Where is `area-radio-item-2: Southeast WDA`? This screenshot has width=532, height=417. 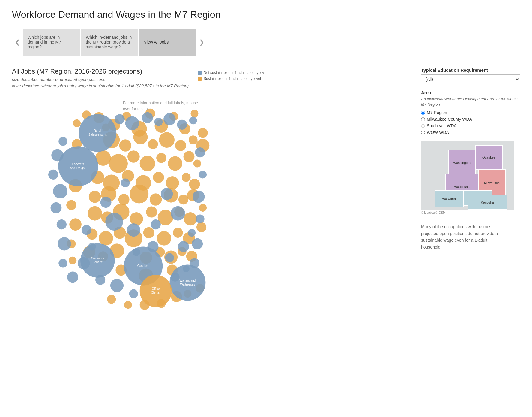
area-radio-item-2: Southeast WDA is located at coordinates (471, 126).